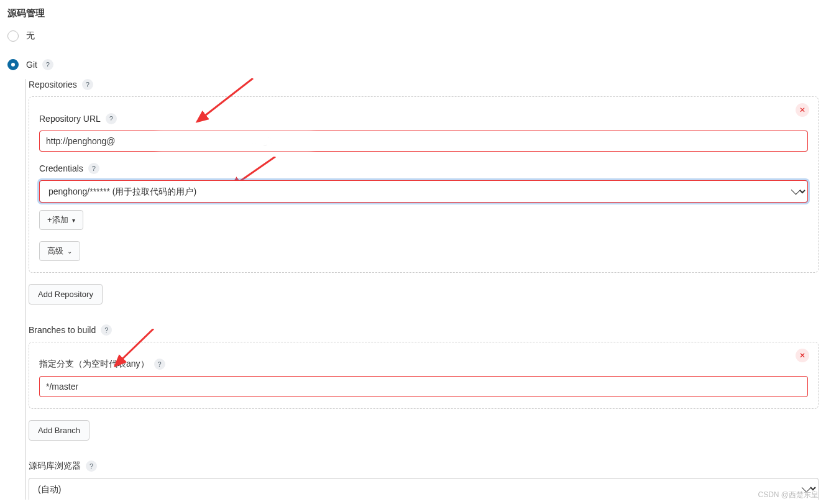 The image size is (826, 504). What do you see at coordinates (424, 330) in the screenshot?
I see `branches-label: Branches to build ?` at bounding box center [424, 330].